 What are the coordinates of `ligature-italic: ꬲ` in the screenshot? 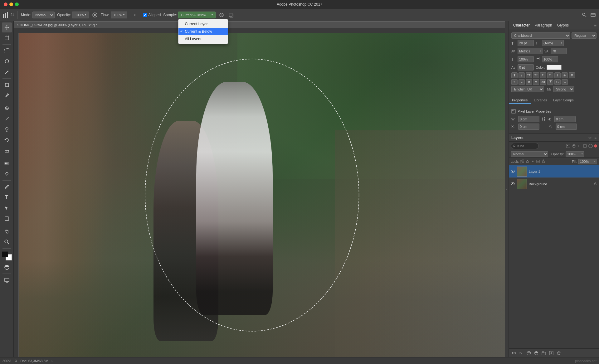 It's located at (522, 82).